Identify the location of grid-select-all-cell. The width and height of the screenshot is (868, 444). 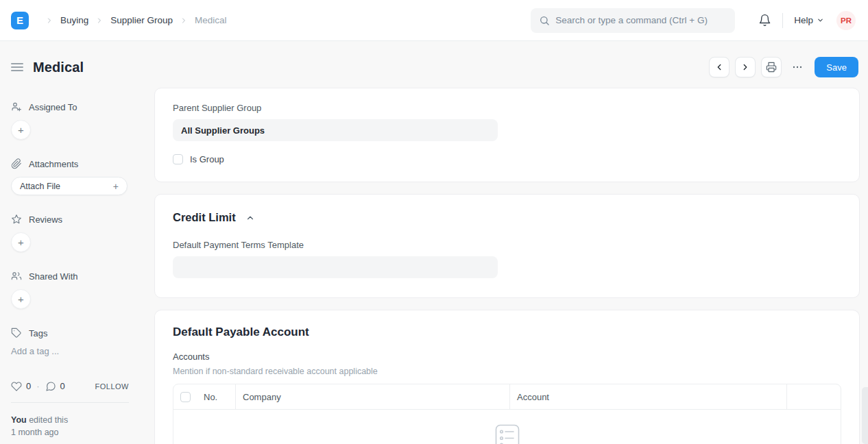
(185, 397).